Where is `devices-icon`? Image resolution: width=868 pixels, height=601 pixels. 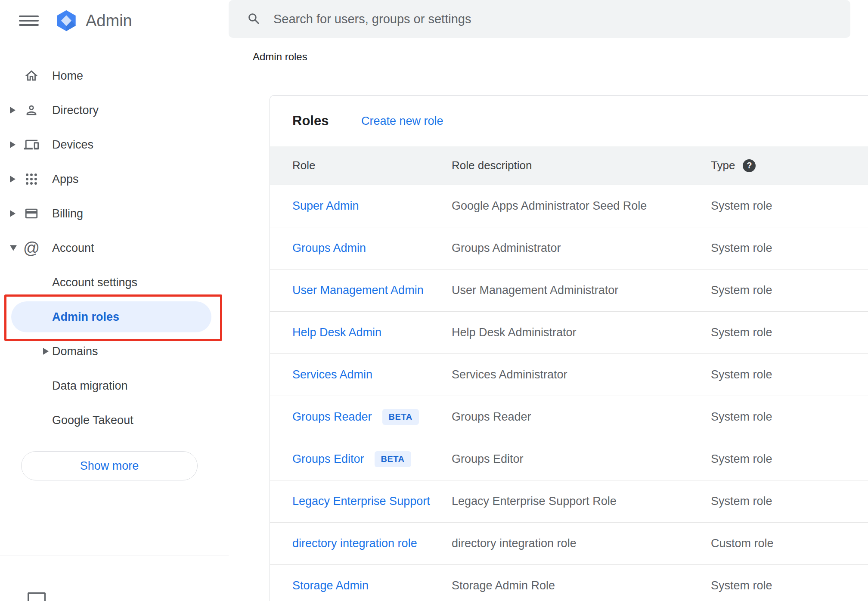
devices-icon is located at coordinates (31, 145).